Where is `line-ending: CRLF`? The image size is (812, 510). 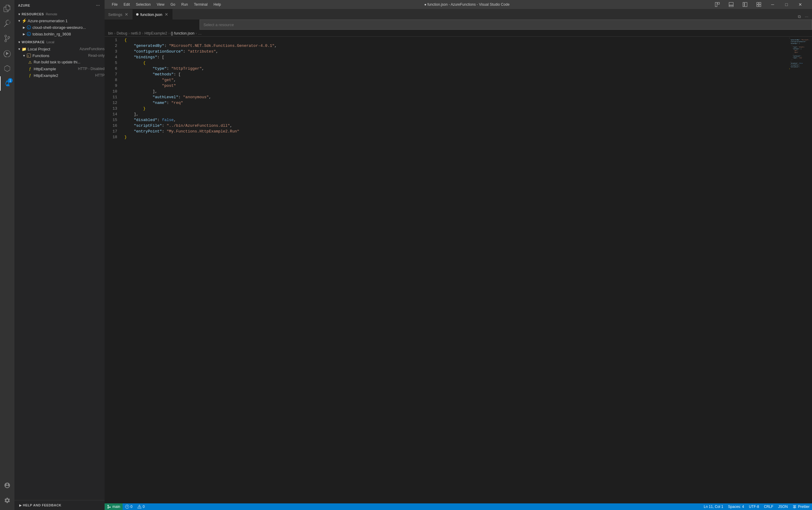
line-ending: CRLF is located at coordinates (768, 507).